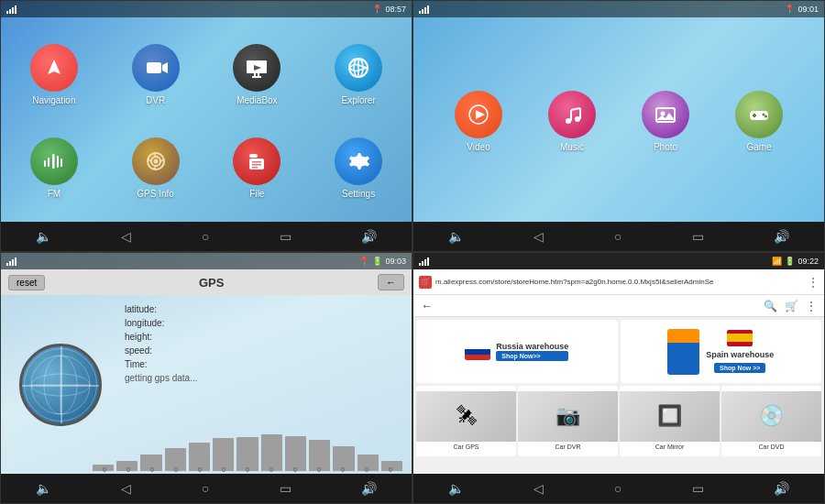 The height and width of the screenshot is (504, 825). What do you see at coordinates (772, 416) in the screenshot?
I see `product-dvd-img: 💿` at bounding box center [772, 416].